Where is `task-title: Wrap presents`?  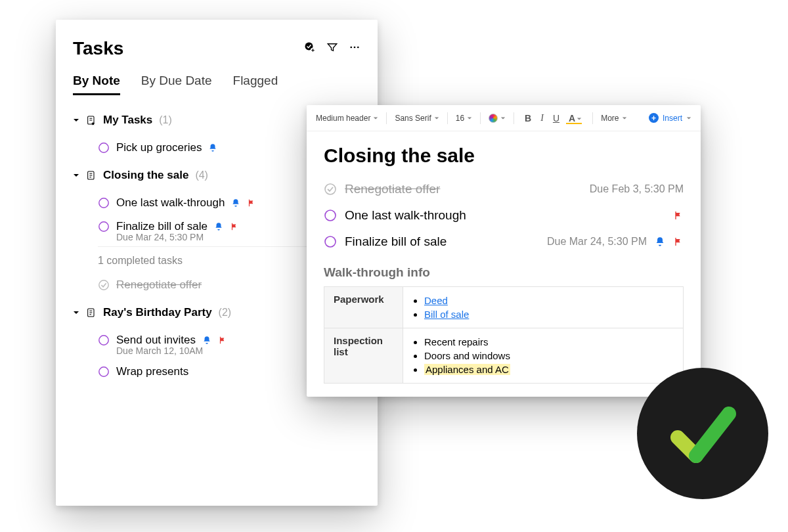 task-title: Wrap presents is located at coordinates (152, 372).